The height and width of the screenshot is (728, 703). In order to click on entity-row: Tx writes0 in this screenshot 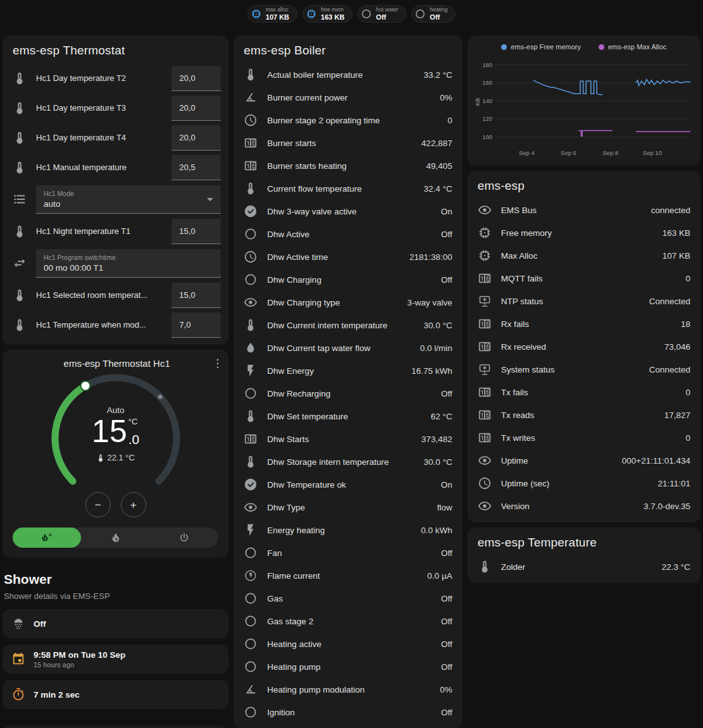, I will do `click(584, 438)`.